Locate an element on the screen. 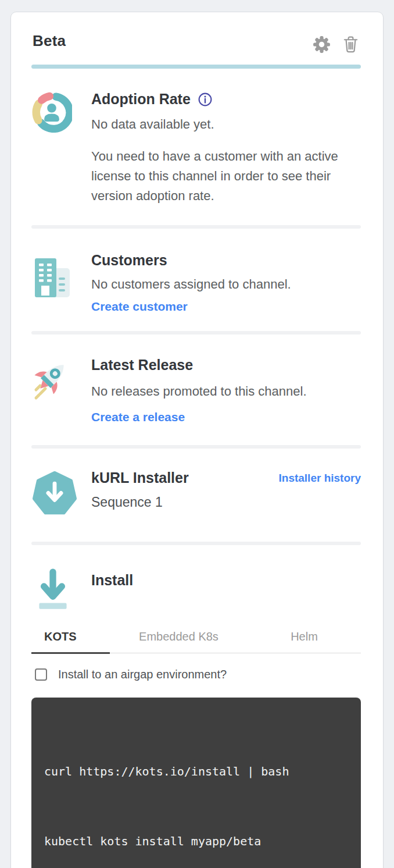 Image resolution: width=394 pixels, height=868 pixels. adoption-rate-status: No data available yet. is located at coordinates (226, 124).